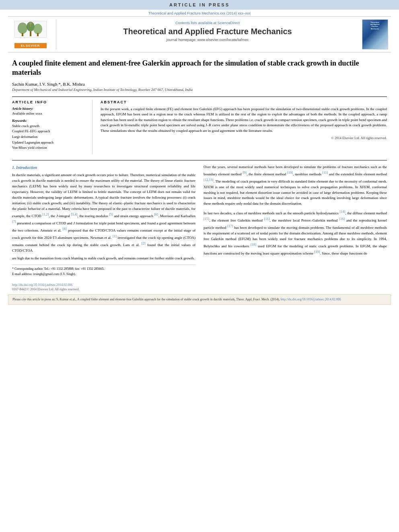  I want to click on ref-6: [6], so click(156, 214).